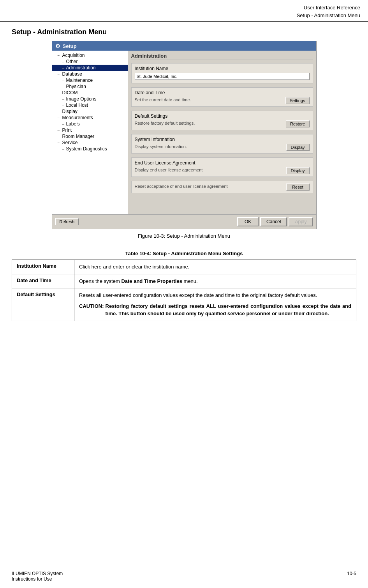 This screenshot has width=368, height=588. I want to click on dialog-titlebar: ⚙ Setup, so click(184, 46).